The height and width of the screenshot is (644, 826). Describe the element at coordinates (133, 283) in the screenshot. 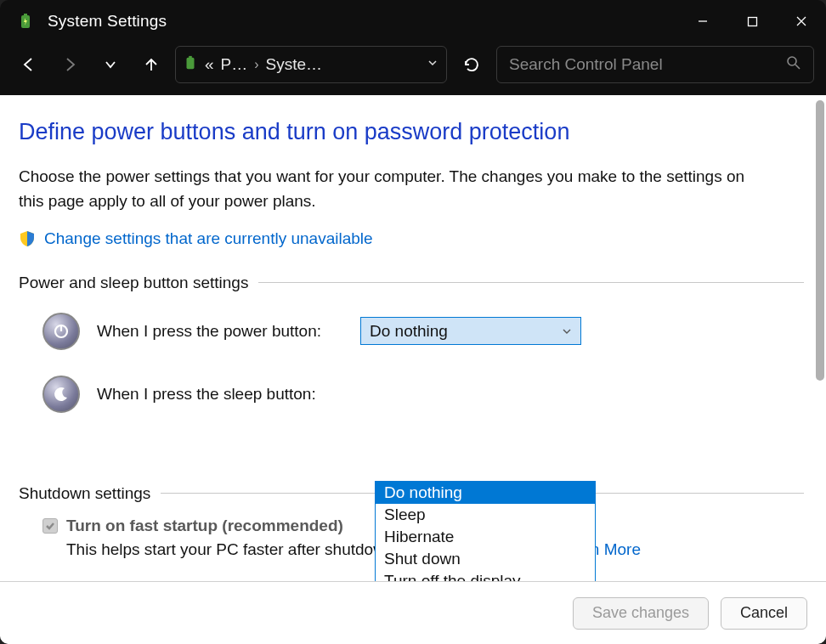

I see `section-header: Power and sleep button settings` at that location.